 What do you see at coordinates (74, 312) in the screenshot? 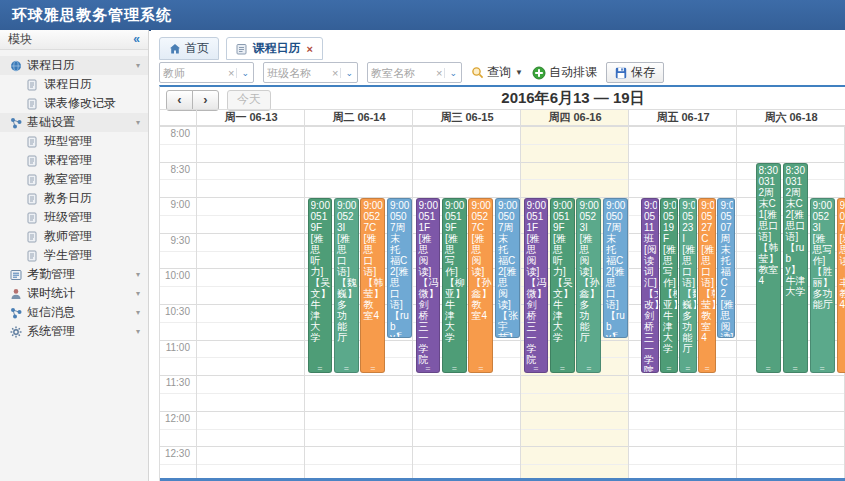
I see `sidebar-item-sms-message: 短信消息▾` at bounding box center [74, 312].